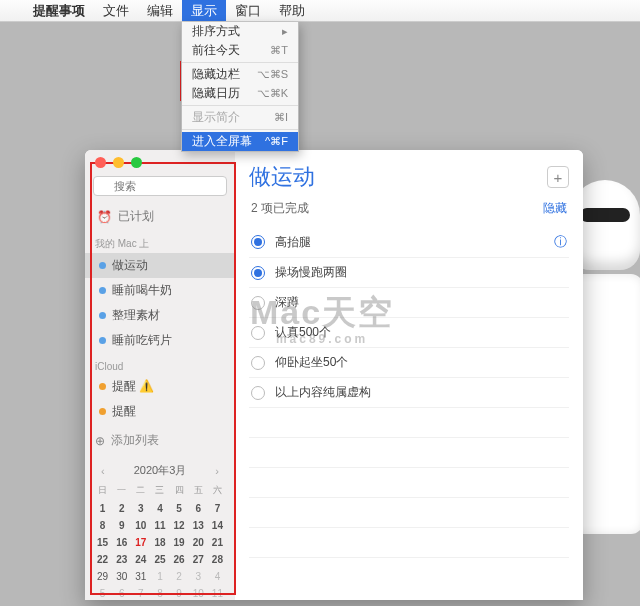 Image resolution: width=640 pixels, height=606 pixels. I want to click on cal-day: 27, so click(198, 560).